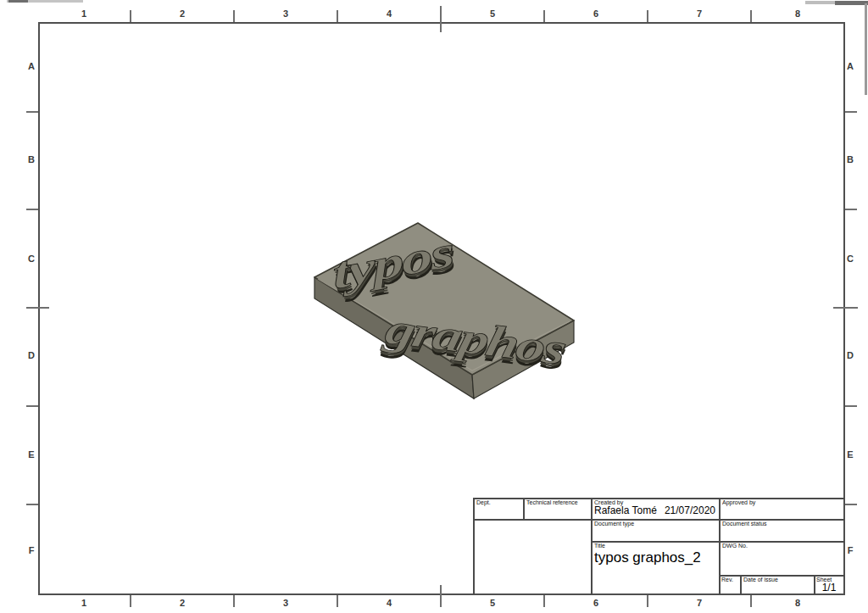  What do you see at coordinates (761, 580) in the screenshot?
I see `date-of-issue-label: Date of issue` at bounding box center [761, 580].